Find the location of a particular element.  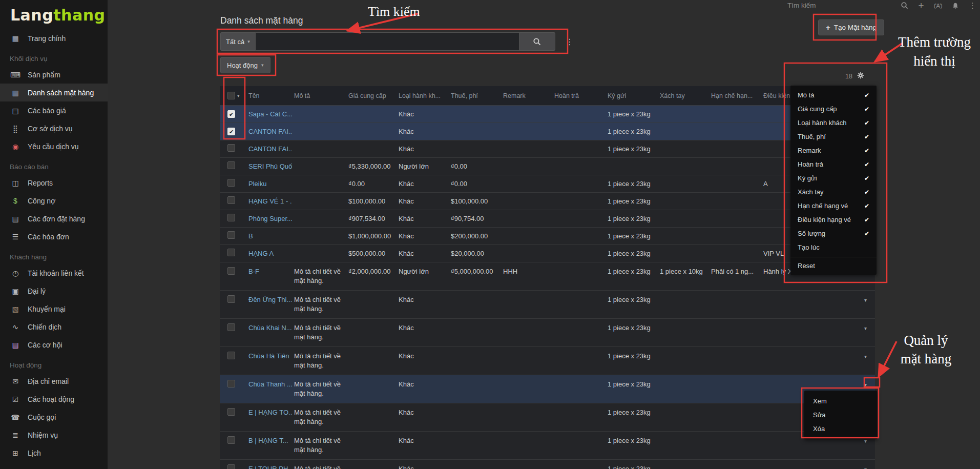

cell-name: E | TOUR PH... is located at coordinates (269, 464).